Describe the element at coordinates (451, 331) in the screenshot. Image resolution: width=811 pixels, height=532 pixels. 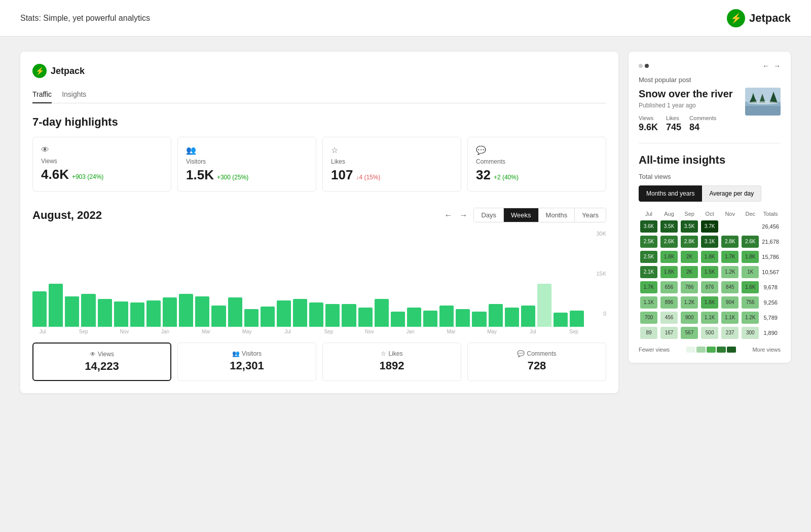
I see `x-label-Mar: Mar` at that location.